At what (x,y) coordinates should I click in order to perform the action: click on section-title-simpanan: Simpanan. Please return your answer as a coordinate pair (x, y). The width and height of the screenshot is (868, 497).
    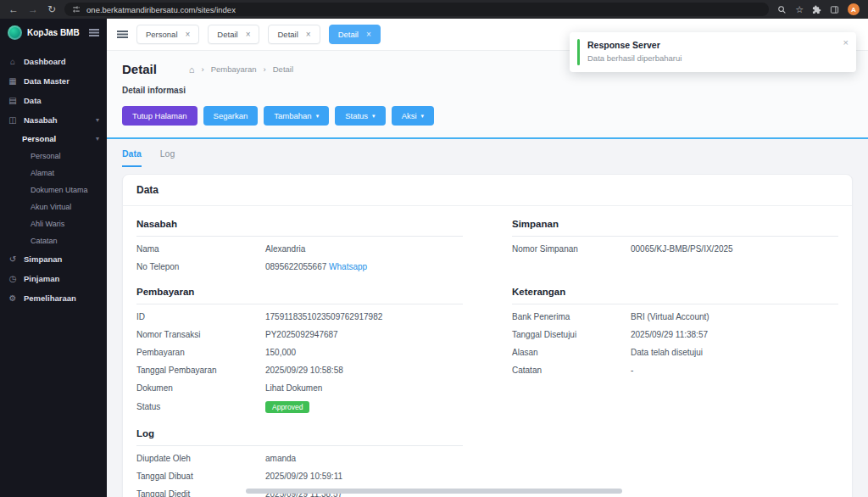
    Looking at the image, I should click on (675, 222).